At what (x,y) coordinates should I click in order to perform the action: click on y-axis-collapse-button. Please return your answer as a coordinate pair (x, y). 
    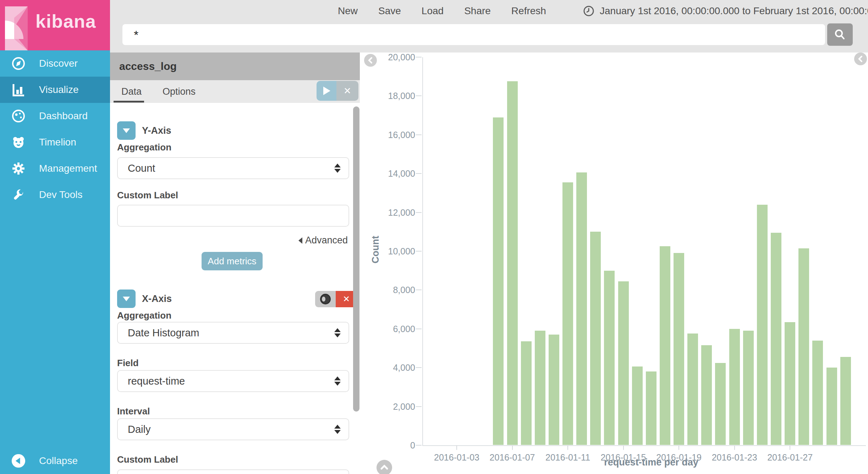
    Looking at the image, I should click on (126, 131).